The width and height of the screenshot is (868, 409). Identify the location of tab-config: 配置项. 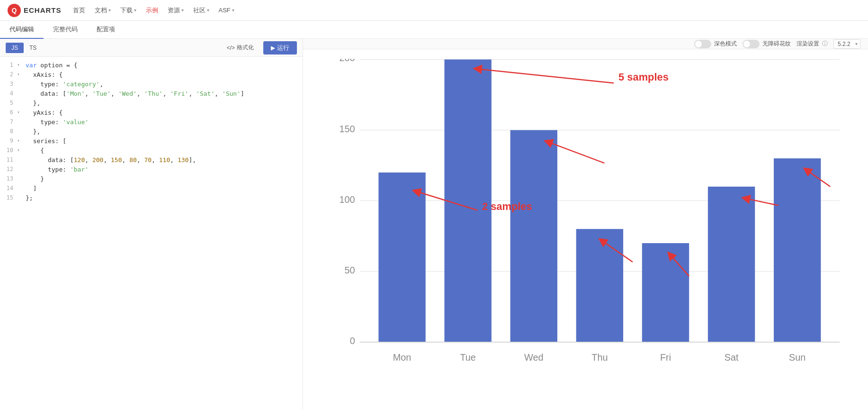
(106, 30).